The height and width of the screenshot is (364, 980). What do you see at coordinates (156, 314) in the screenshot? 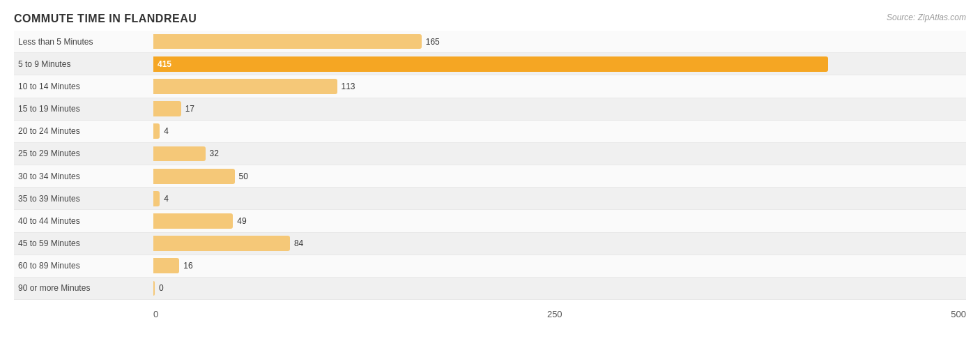
I see `x-label-0: 0` at bounding box center [156, 314].